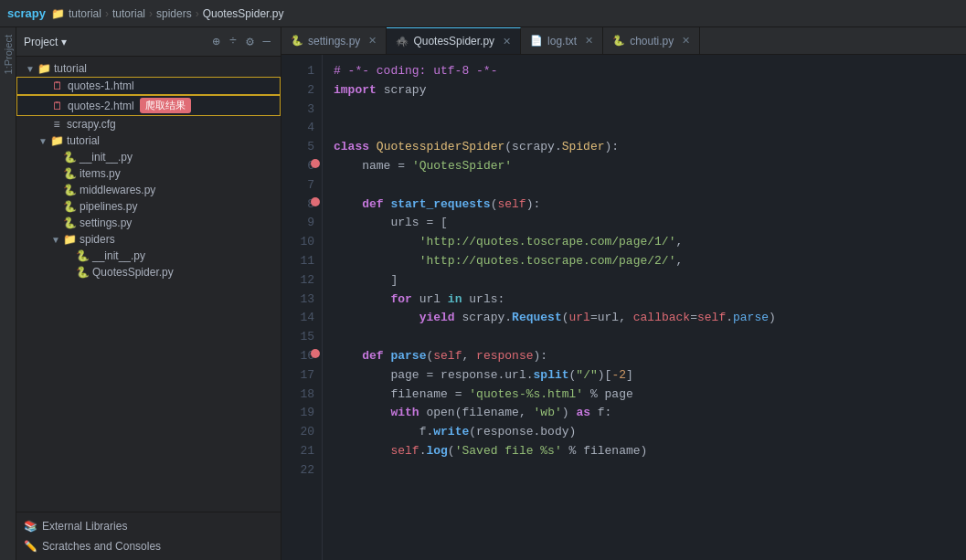 This screenshot has height=560, width=966. I want to click on code-line-17: page = response.url.split("/")[-2], so click(644, 376).